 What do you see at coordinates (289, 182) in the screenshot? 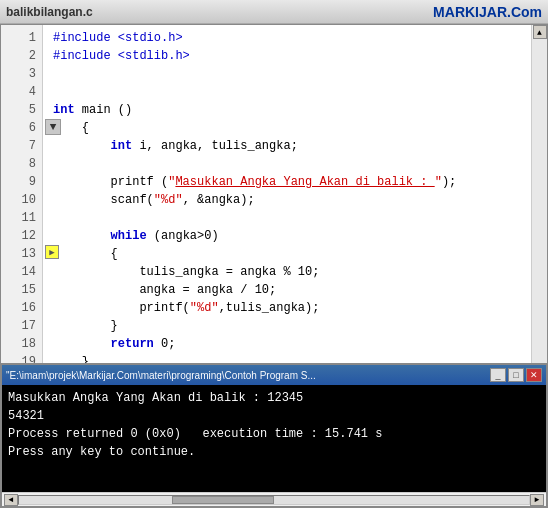
I see `code-line-9: printf ("Masukkan Angka Yang Akan di bal…` at bounding box center [289, 182].